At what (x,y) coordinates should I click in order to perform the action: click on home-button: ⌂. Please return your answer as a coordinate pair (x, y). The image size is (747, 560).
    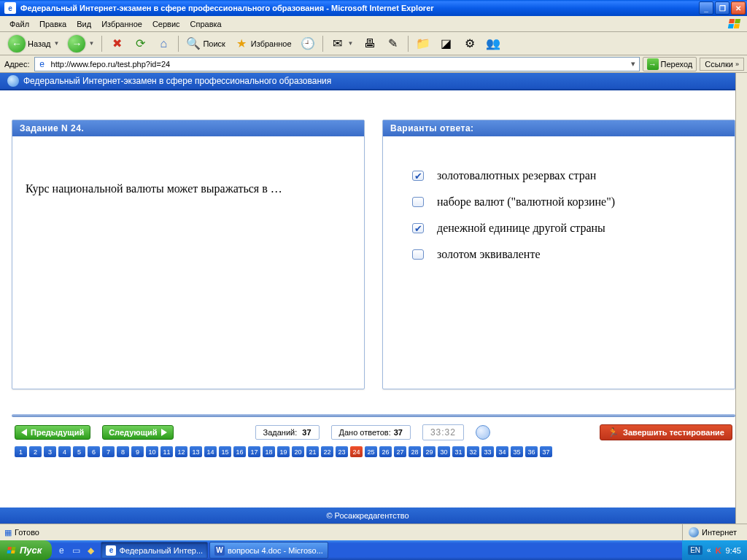
    Looking at the image, I should click on (163, 44).